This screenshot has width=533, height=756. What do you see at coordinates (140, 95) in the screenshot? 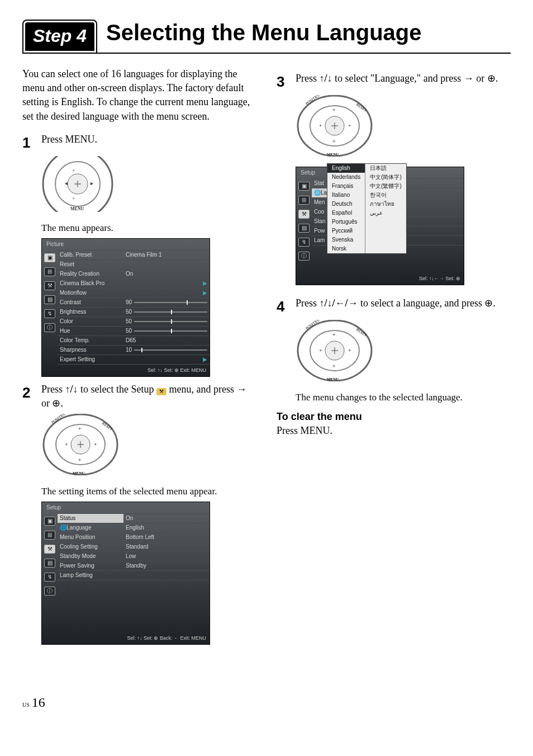
I see `intro-text: You can select one of 16 languages for d…` at bounding box center [140, 95].